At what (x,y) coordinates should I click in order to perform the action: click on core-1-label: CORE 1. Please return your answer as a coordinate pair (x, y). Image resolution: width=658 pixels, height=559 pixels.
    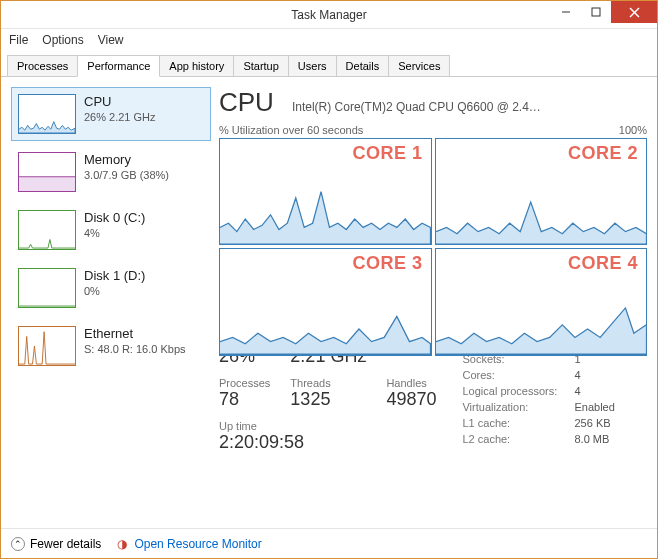
    Looking at the image, I should click on (387, 154).